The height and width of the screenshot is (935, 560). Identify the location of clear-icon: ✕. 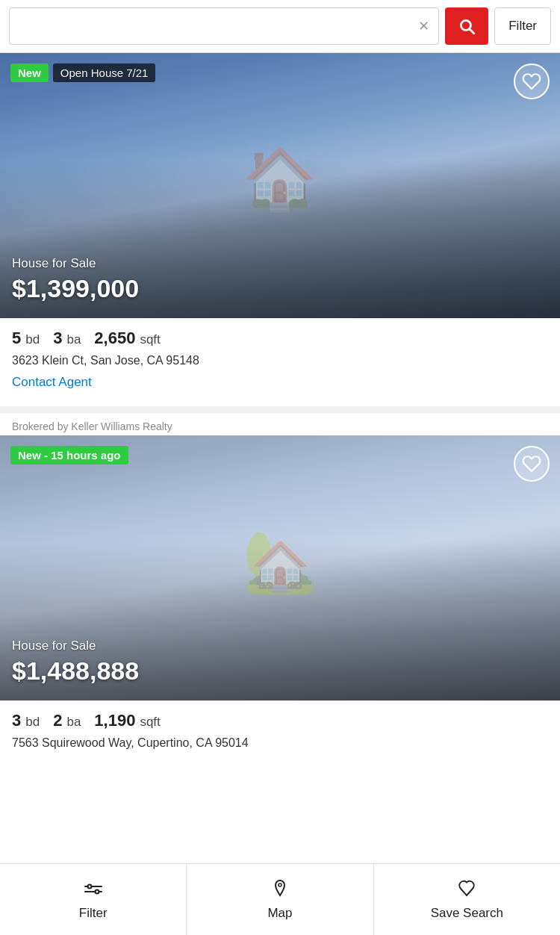
(424, 26).